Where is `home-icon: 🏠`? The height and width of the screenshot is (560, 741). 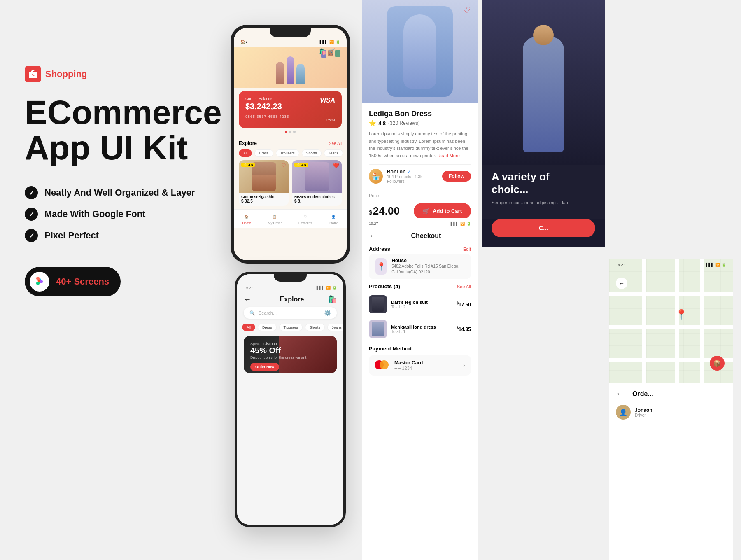 home-icon: 🏠 is located at coordinates (247, 217).